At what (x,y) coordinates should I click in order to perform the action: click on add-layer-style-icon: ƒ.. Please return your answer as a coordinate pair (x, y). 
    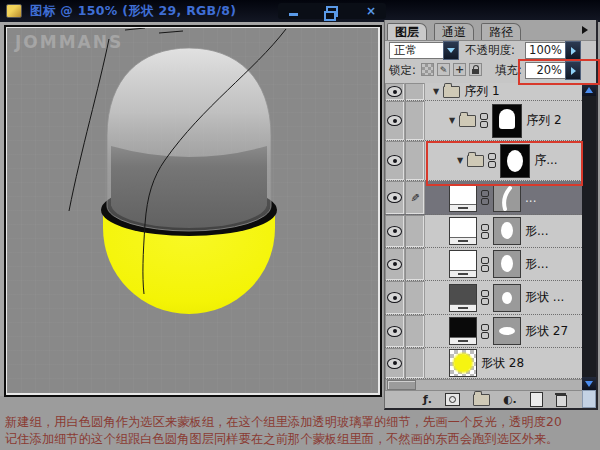
    Looking at the image, I should click on (428, 400).